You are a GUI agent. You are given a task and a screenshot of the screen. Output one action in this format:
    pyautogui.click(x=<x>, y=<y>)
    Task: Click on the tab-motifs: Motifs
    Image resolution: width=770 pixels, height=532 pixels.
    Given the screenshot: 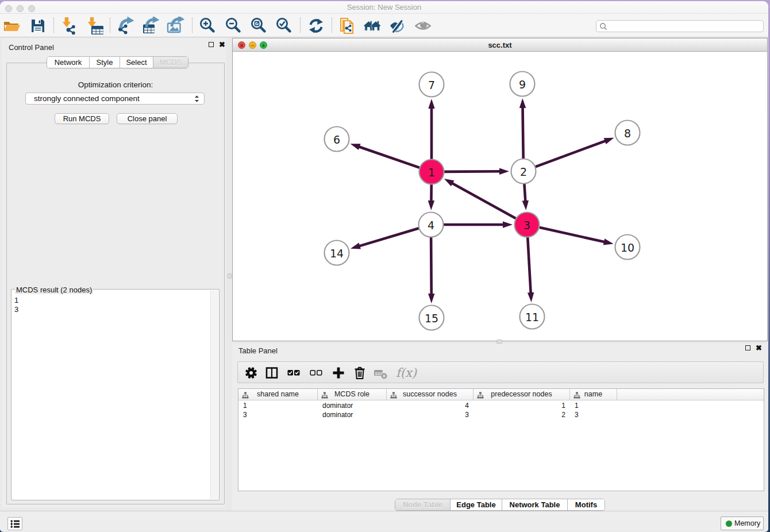 What is the action you would take?
    pyautogui.click(x=586, y=504)
    